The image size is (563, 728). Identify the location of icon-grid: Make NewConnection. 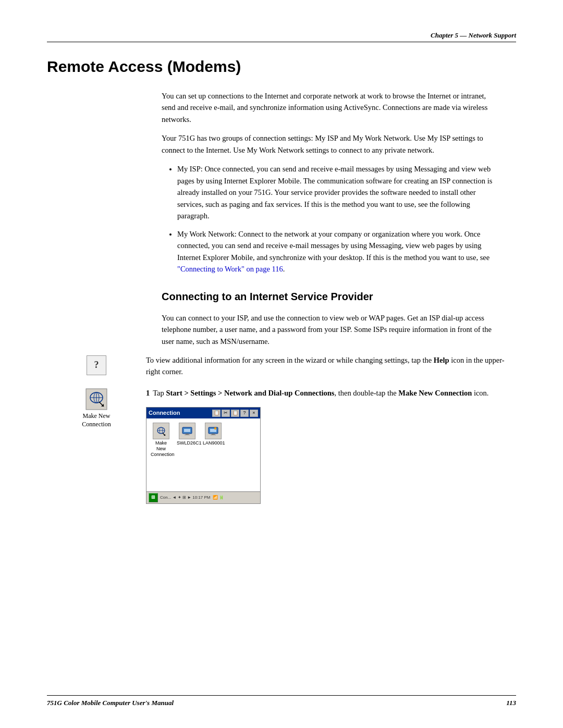
(203, 440).